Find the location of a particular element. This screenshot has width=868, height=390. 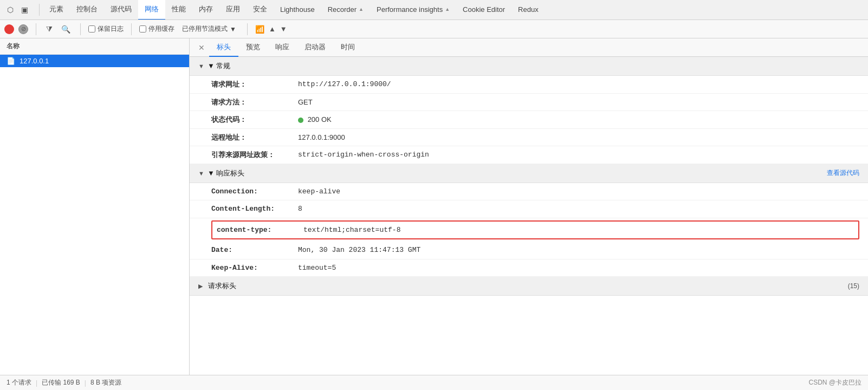

field-name-content-length: Content-Length: is located at coordinates (255, 209).